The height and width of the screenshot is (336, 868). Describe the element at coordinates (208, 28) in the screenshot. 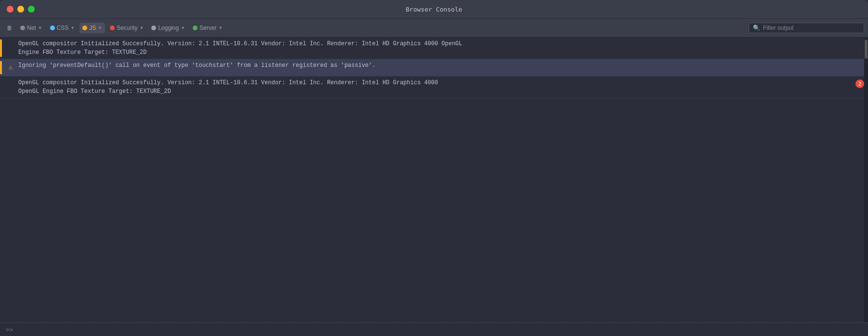

I see `server-filter-button: Server ▼` at that location.